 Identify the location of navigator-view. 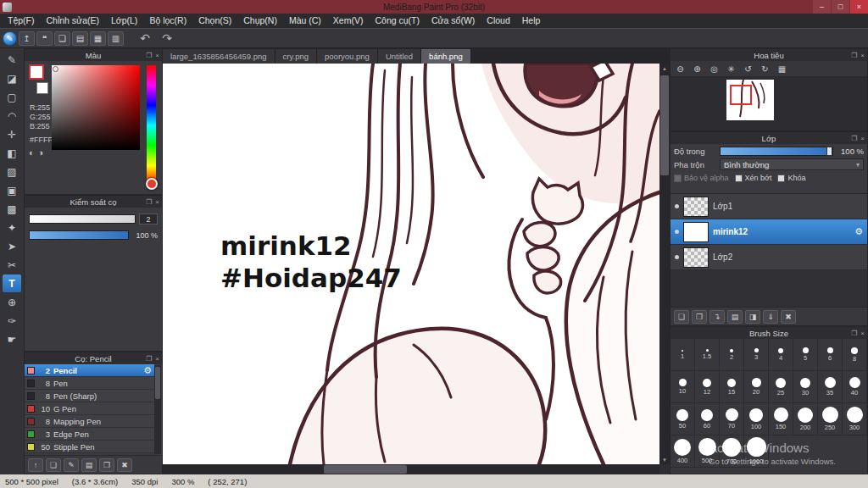
(769, 103).